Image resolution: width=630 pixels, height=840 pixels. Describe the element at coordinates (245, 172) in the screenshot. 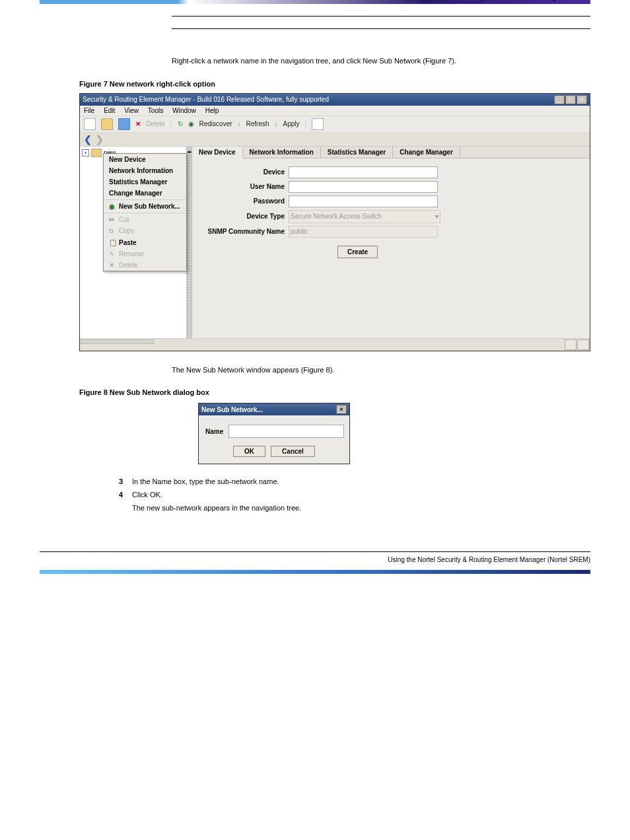

I see `device-label: Device` at that location.